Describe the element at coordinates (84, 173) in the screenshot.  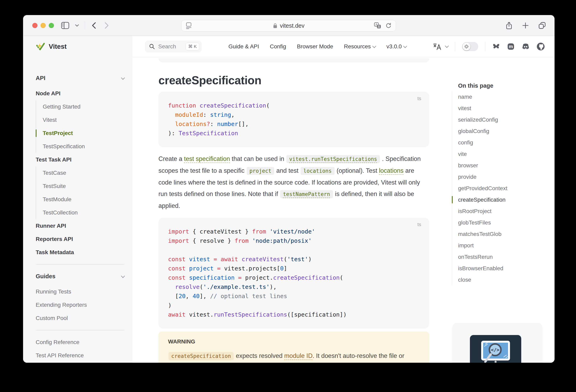
I see `sidebar-item: TestCase` at that location.